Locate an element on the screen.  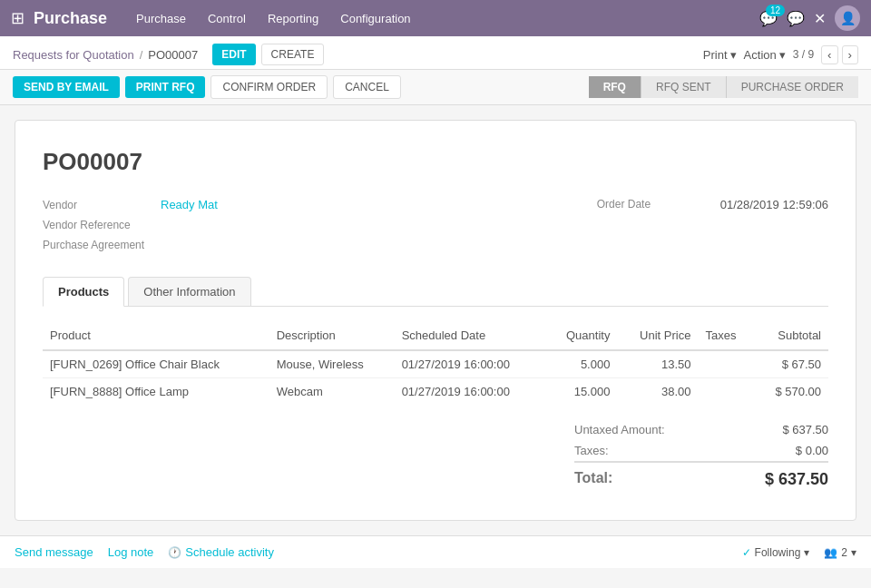
product-name-2: [FURN_8888] Office Lamp is located at coordinates (156, 392).